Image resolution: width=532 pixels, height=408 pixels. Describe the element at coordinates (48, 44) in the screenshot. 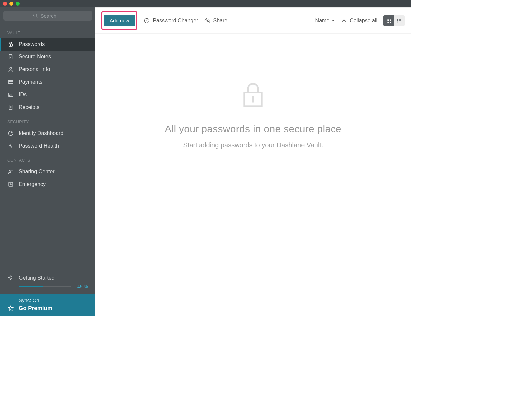

I see `sidebar-item-passwords: Passwords` at that location.